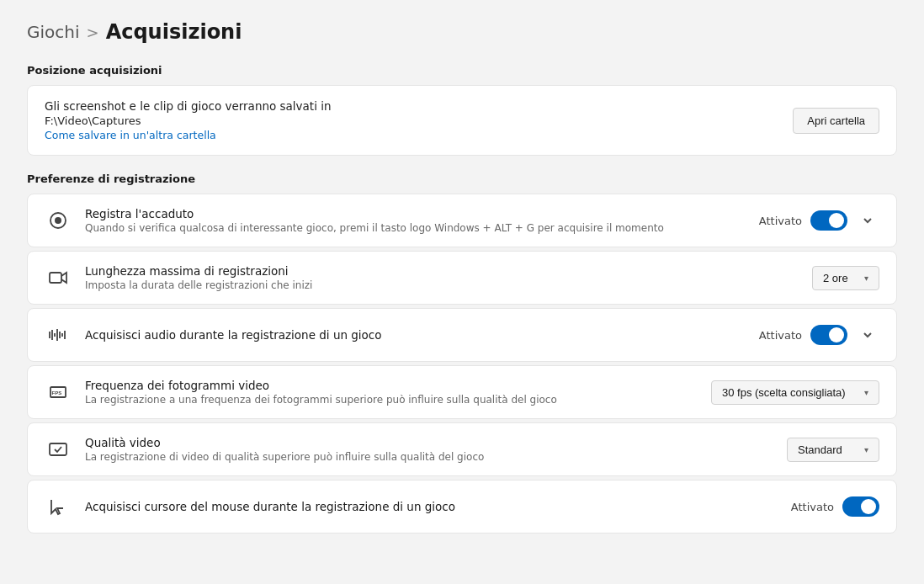 Image resolution: width=924 pixels, height=584 pixels. I want to click on pref-desc-quality: La registrazione di video di qualità sup…, so click(429, 457).